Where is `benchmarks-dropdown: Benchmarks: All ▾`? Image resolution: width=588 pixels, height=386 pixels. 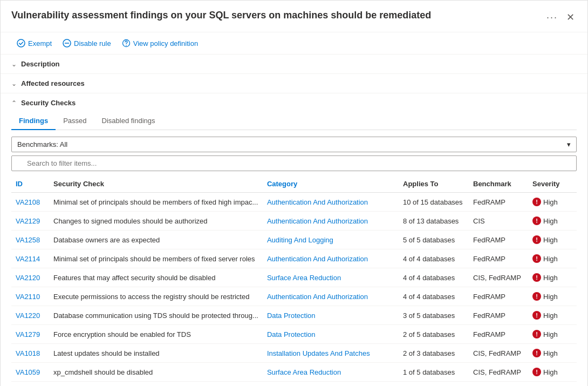
benchmarks-dropdown: Benchmarks: All ▾ is located at coordinates (294, 145).